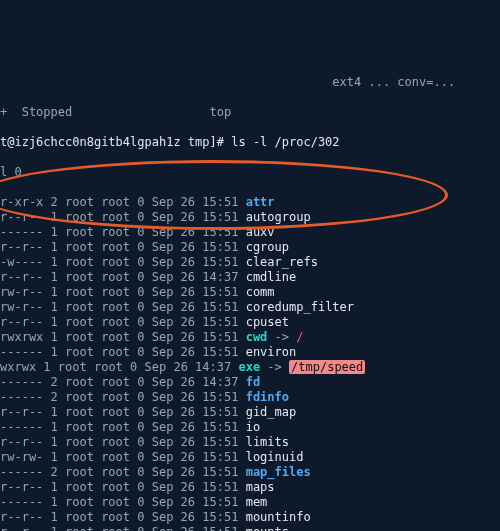 The height and width of the screenshot is (531, 500). Describe the element at coordinates (285, 142) in the screenshot. I see `prompt-command: ls -l /proc/302` at that location.